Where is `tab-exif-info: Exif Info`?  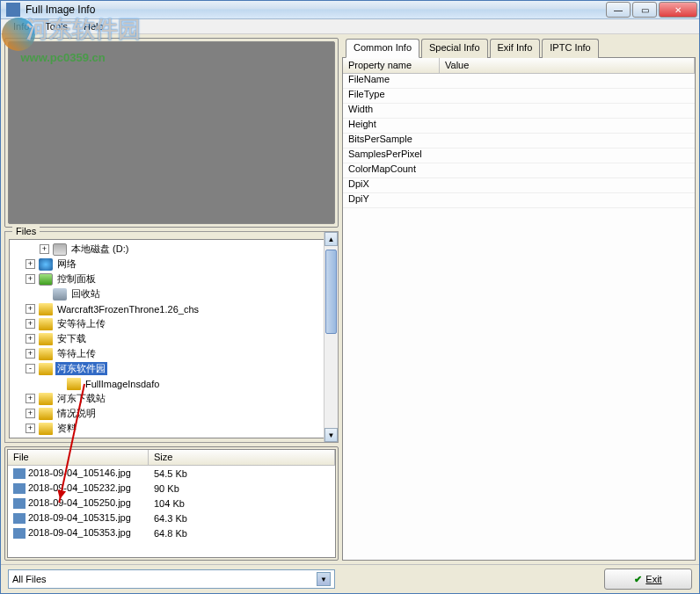 tab-exif-info: Exif Info is located at coordinates (515, 48).